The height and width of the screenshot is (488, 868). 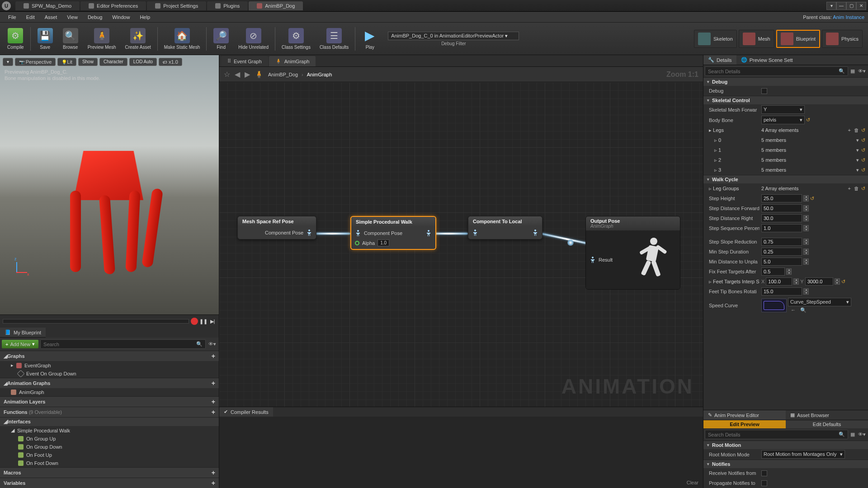 I want to click on fix-feet-input, so click(x=773, y=272).